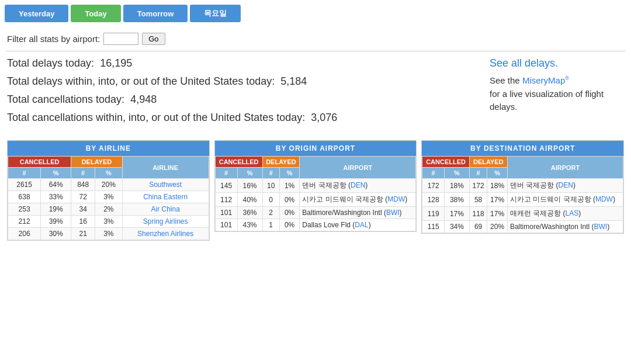 The image size is (631, 364). What do you see at coordinates (56, 173) in the screenshot?
I see `c-pct-header: %` at bounding box center [56, 173].